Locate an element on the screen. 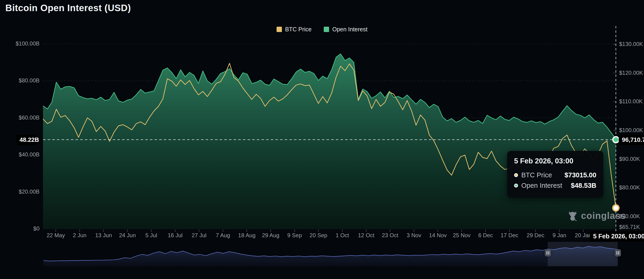 Image resolution: width=644 pixels, height=279 pixels. coinglass-watermark-text: coinglass is located at coordinates (604, 216).